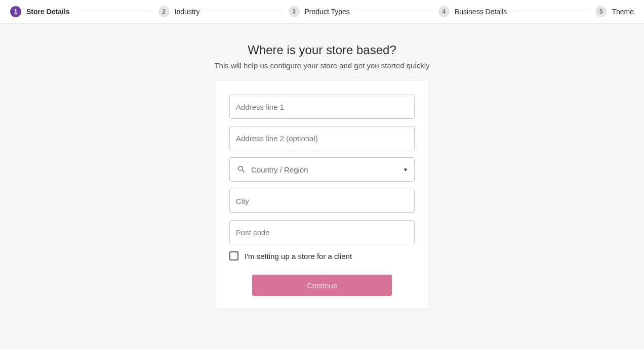  Describe the element at coordinates (322, 201) in the screenshot. I see `city-field` at that location.